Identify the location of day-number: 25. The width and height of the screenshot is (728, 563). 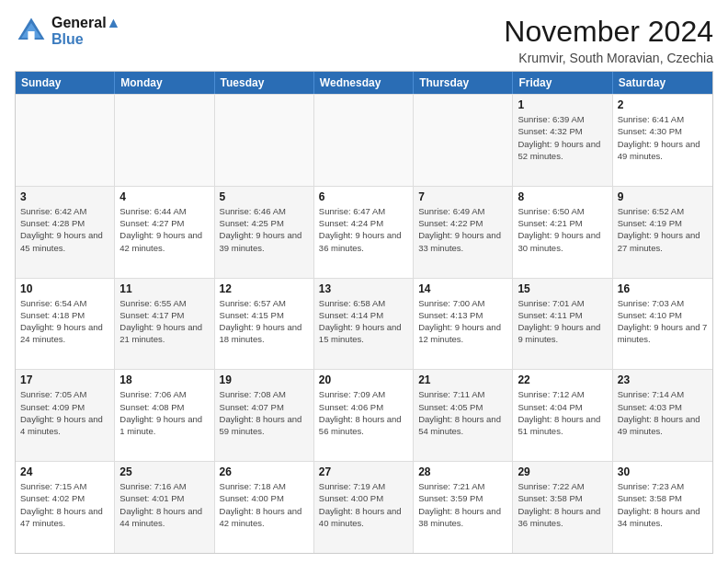
(164, 472).